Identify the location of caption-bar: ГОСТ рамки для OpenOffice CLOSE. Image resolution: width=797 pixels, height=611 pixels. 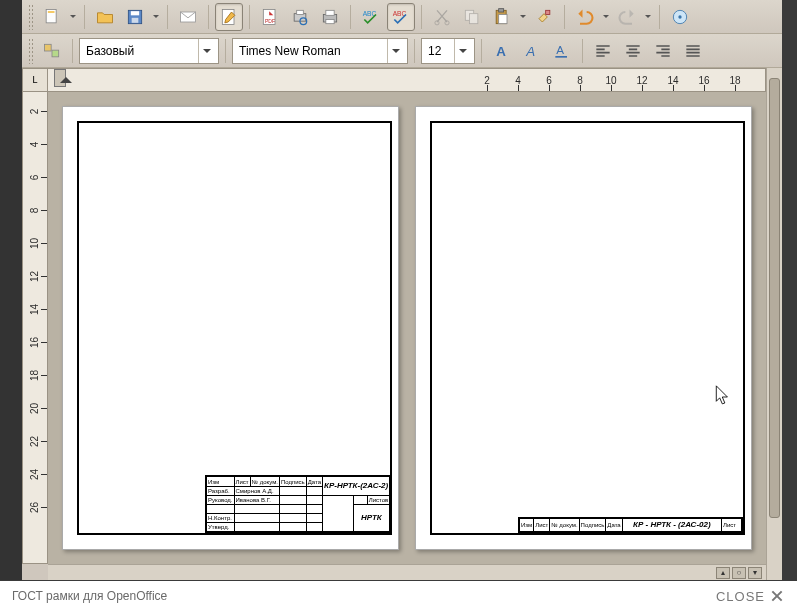
(398, 596).